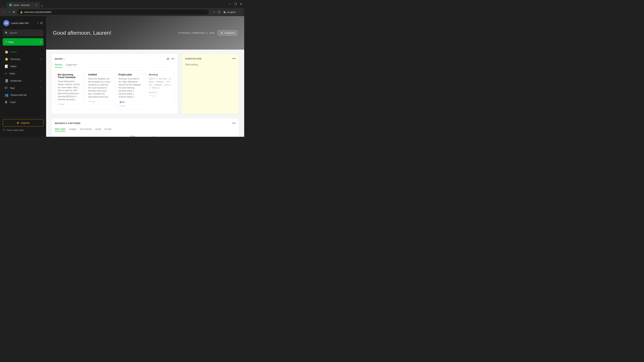  What do you see at coordinates (114, 65) in the screenshot?
I see `notes-tabs: Recent Suggested` at bounding box center [114, 65].